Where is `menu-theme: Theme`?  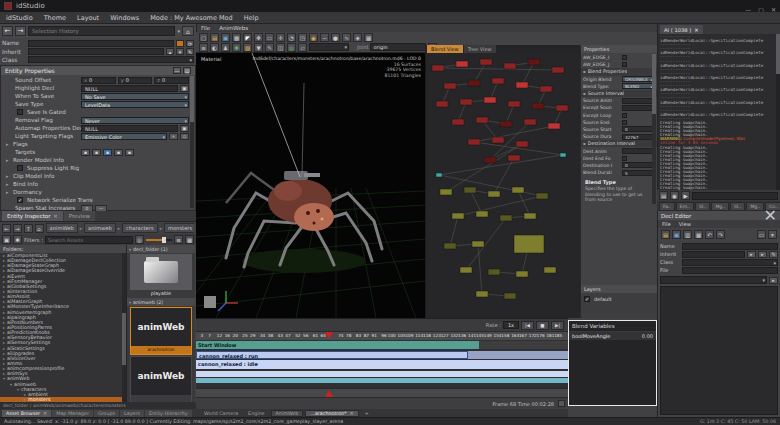 menu-theme: Theme is located at coordinates (55, 18).